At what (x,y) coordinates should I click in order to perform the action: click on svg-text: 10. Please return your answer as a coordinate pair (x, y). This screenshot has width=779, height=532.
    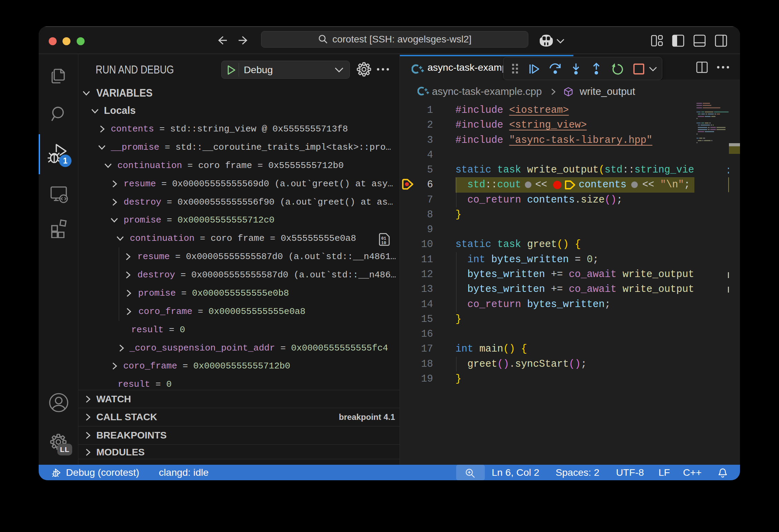
    Looking at the image, I should click on (384, 243).